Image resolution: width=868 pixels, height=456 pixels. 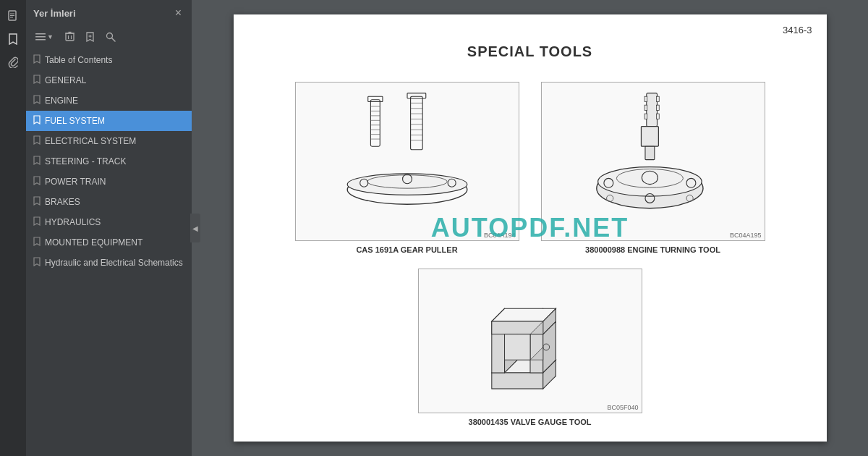 I want to click on sidebar-item-label-hydraulic-electrical: Hydraulic and Electrical Schematics, so click(x=114, y=263).